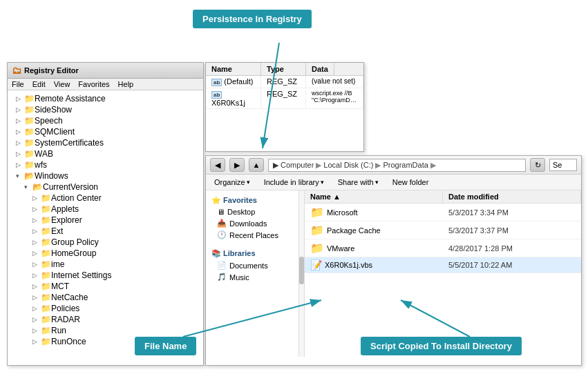 This screenshot has height=374, width=588. What do you see at coordinates (218, 165) in the screenshot?
I see `back-button: ◀` at bounding box center [218, 165].